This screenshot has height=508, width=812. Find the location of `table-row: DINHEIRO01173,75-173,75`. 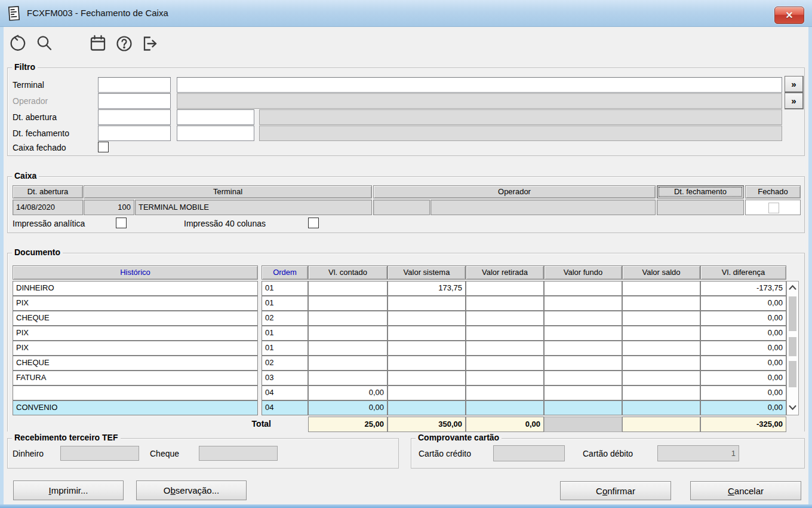

table-row: DINHEIRO01173,75-173,75 is located at coordinates (399, 288).